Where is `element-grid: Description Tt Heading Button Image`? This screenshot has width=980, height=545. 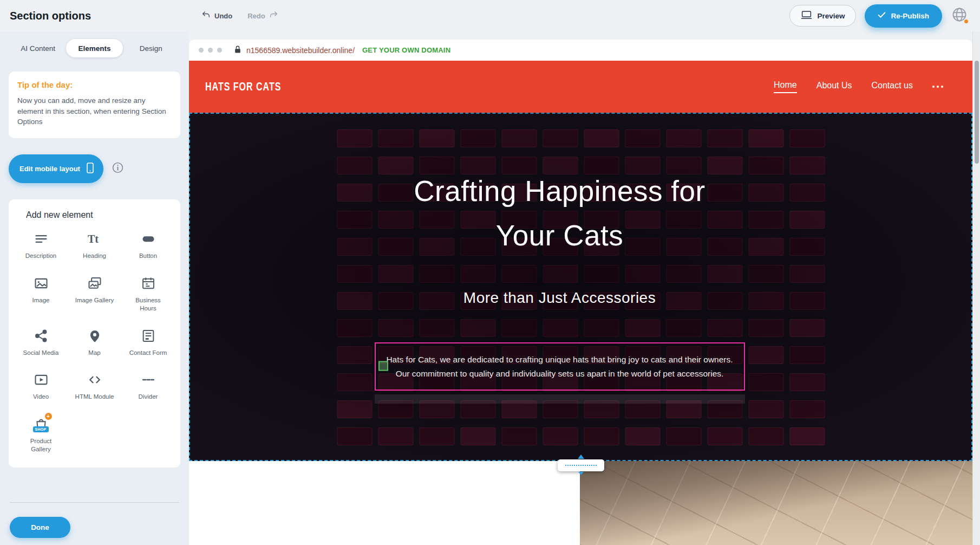
element-grid: Description Tt Heading Button Image is located at coordinates (94, 342).